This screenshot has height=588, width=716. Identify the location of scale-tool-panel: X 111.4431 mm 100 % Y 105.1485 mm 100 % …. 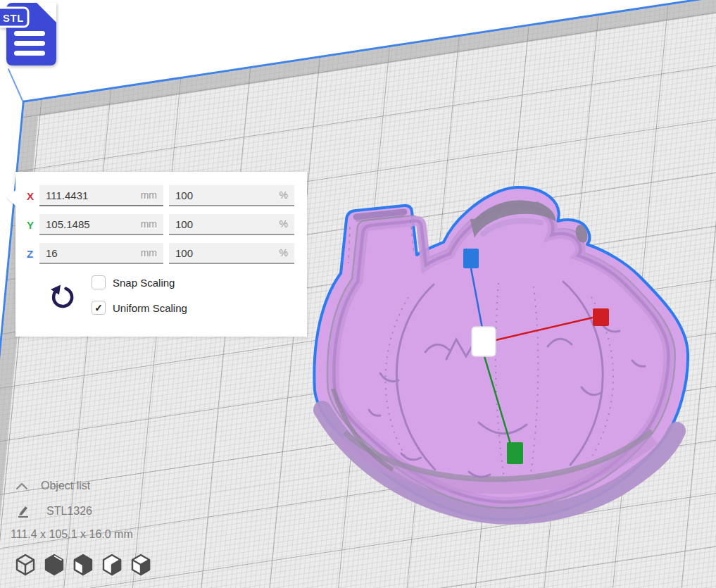
(161, 254).